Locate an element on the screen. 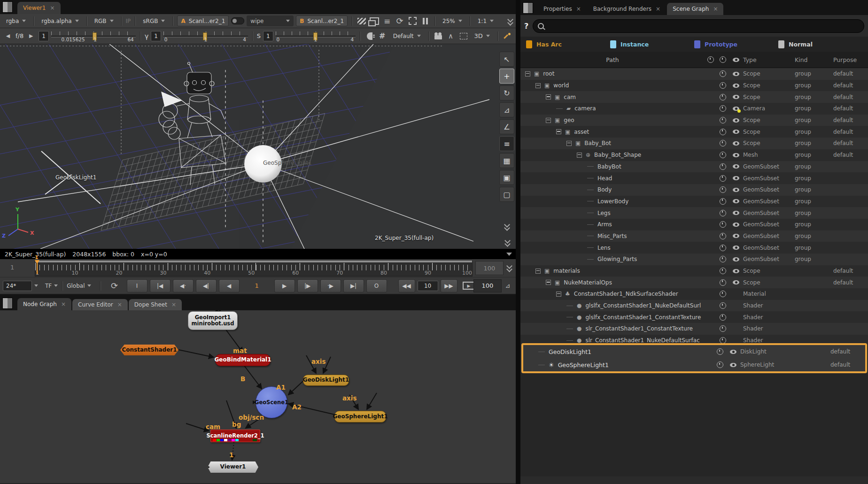 The image size is (868, 484). lut-select: sRGB is located at coordinates (154, 21).